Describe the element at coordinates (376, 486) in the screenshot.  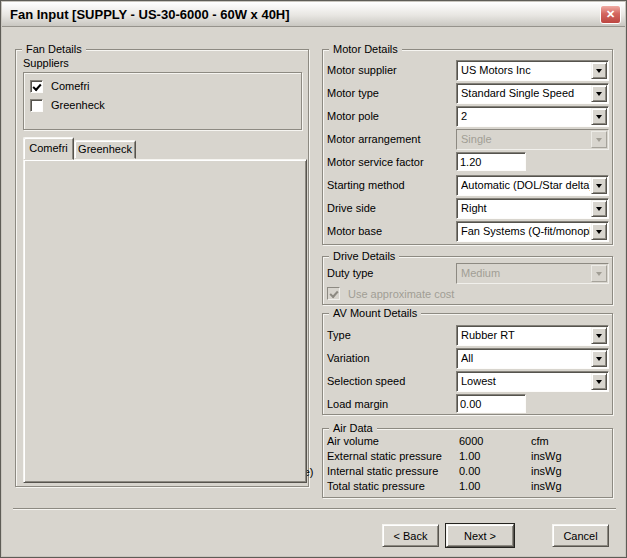
I see `total-static-pressure-label: Total static pressure` at that location.